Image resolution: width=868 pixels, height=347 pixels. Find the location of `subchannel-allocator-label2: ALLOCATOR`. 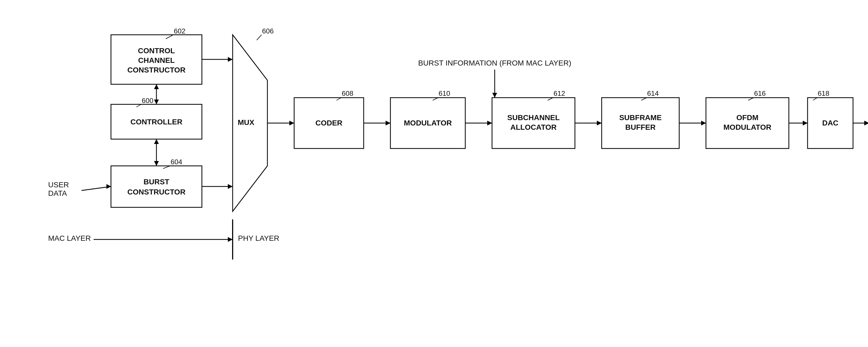

subchannel-allocator-label2: ALLOCATOR is located at coordinates (533, 127).